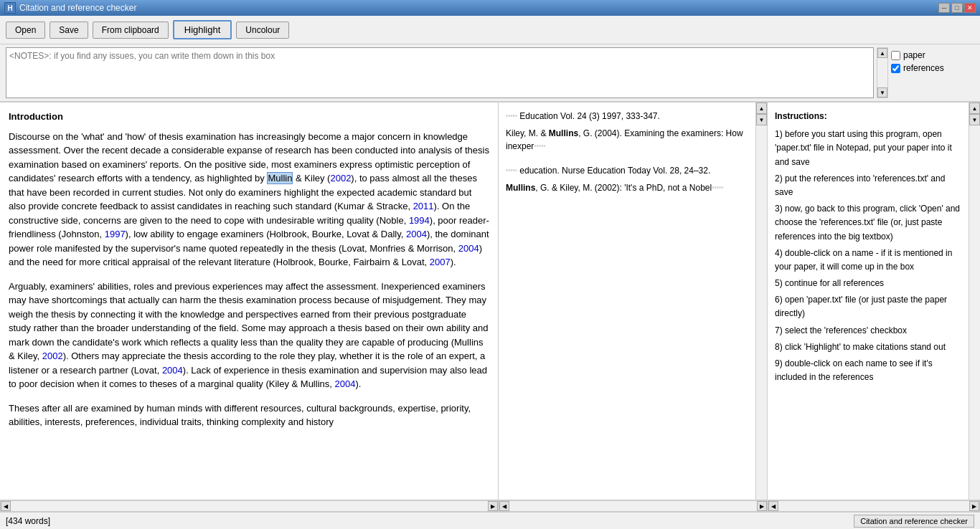  I want to click on instruction-step-7: 7) select the 'references' checkbox, so click(868, 331).